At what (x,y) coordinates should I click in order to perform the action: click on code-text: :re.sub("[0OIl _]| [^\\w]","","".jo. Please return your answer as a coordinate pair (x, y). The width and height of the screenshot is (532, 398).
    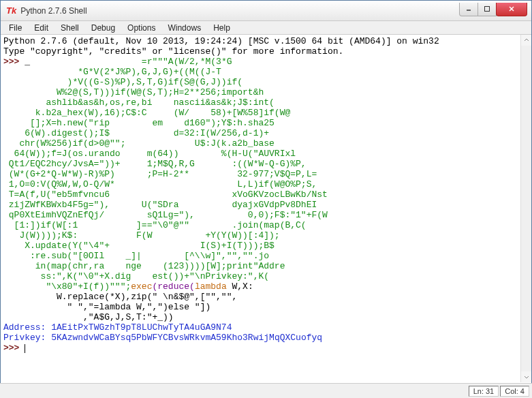
    Looking at the image, I should click on (136, 256).